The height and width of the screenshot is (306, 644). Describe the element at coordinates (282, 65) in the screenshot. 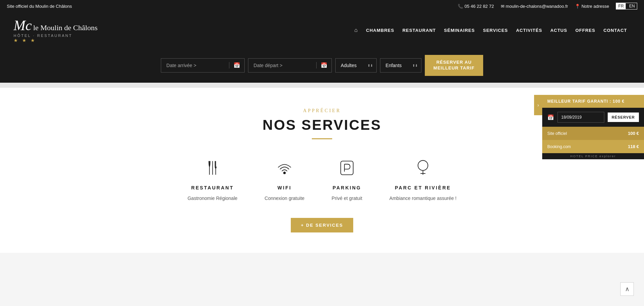

I see `departure-input` at that location.